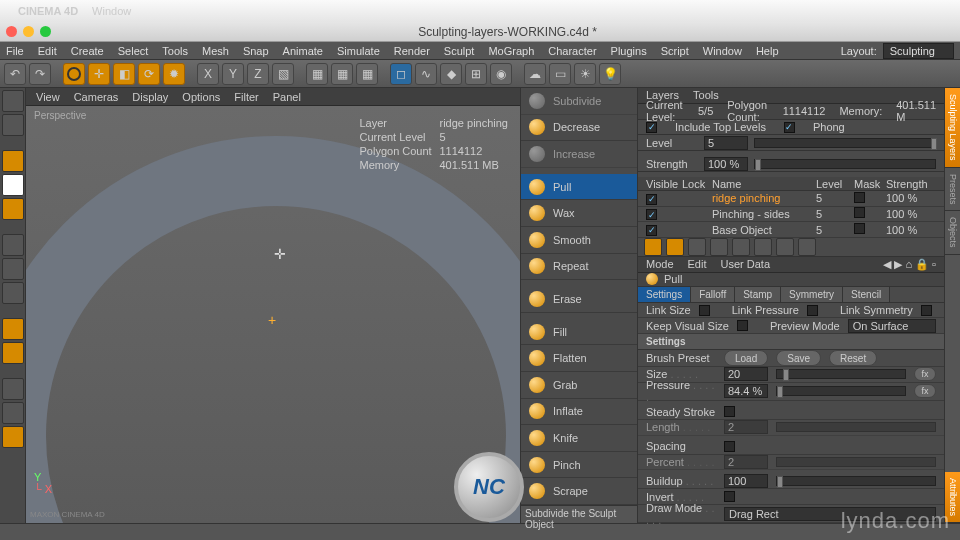 The height and width of the screenshot is (540, 960). I want to click on level-slider, so click(845, 143).